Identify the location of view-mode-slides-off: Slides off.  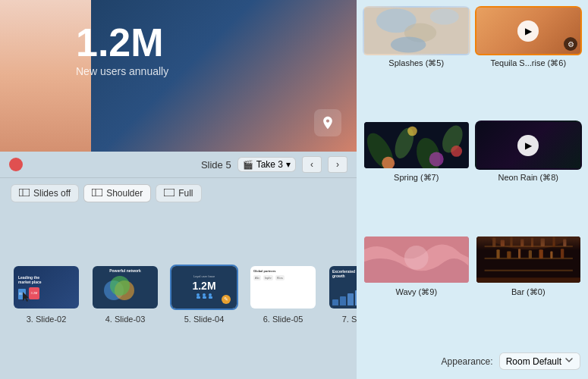
(45, 193).